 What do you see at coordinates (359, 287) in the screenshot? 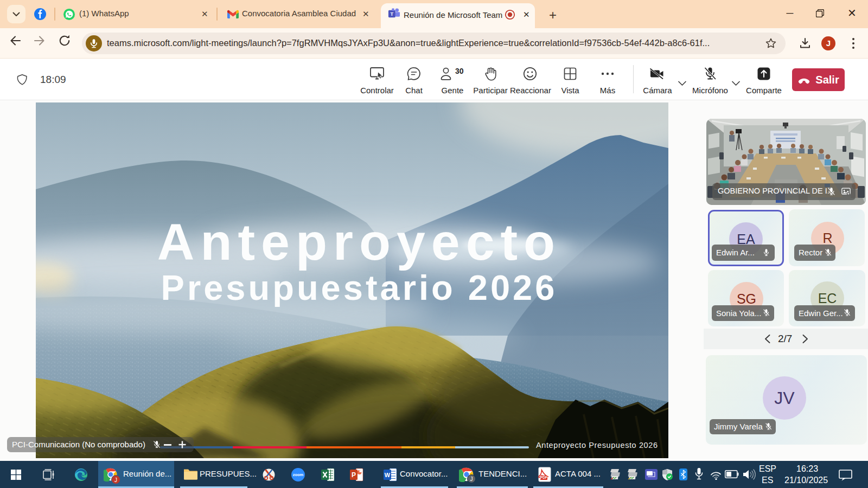
I see `svg-text: Presupuestario 2026` at bounding box center [359, 287].